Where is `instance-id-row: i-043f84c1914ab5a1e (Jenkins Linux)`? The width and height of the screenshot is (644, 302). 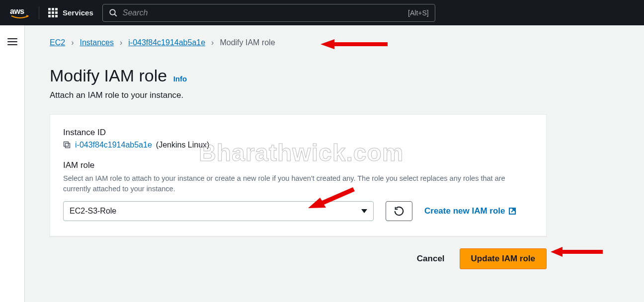 instance-id-row: i-043f84c1914ab5a1e (Jenkins Linux) is located at coordinates (298, 145).